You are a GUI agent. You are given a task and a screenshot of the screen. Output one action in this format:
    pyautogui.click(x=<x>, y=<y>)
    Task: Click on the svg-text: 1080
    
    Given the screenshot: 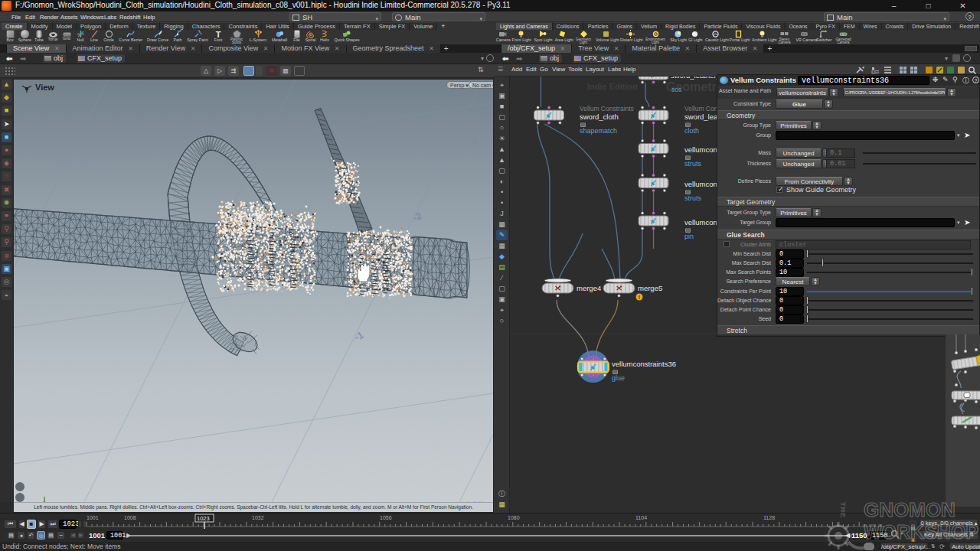 What is the action you would take?
    pyautogui.click(x=514, y=517)
    